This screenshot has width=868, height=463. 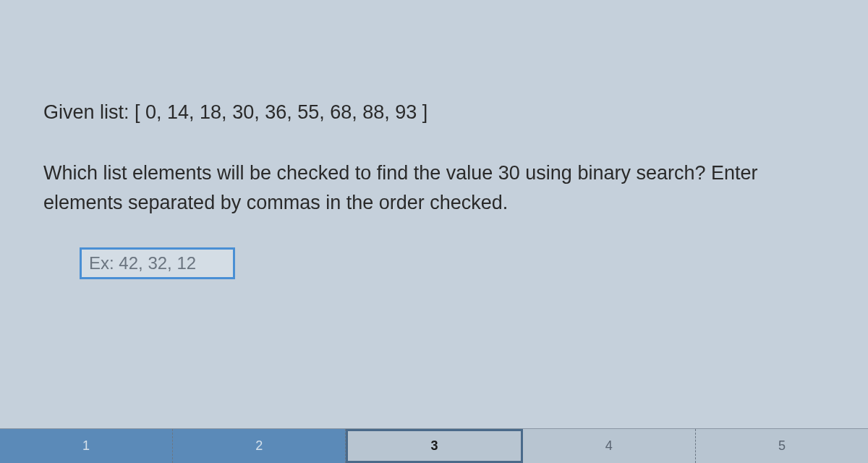 I want to click on step-2: 2, so click(x=259, y=446).